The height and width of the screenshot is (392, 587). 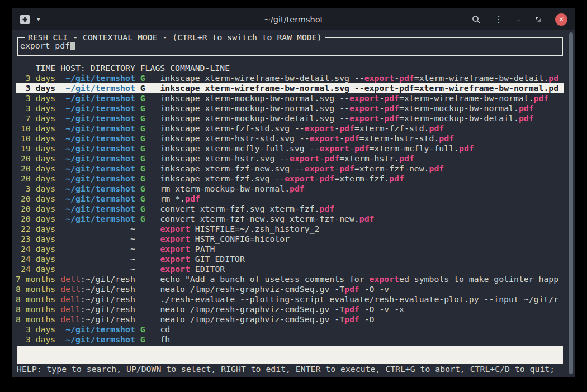 What do you see at coordinates (290, 199) in the screenshot?
I see `history-row: 20 days ~/git/termshot G rm *.pdf` at bounding box center [290, 199].